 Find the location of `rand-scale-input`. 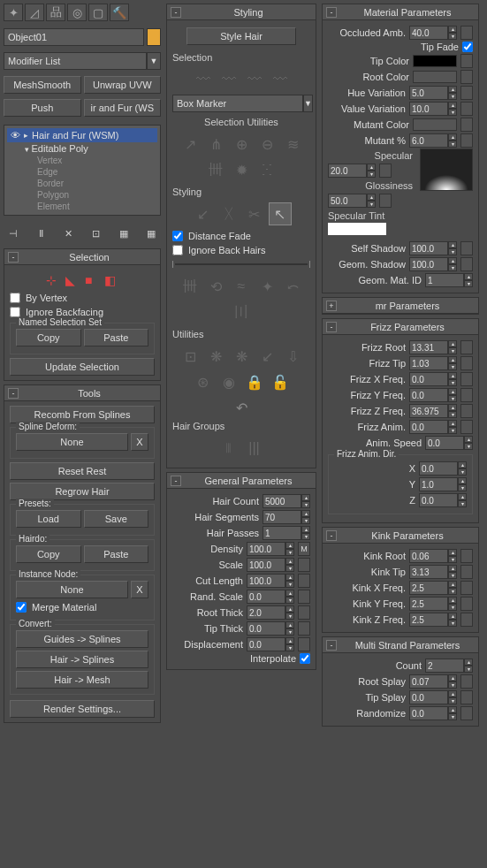

rand-scale-input is located at coordinates (266, 597).